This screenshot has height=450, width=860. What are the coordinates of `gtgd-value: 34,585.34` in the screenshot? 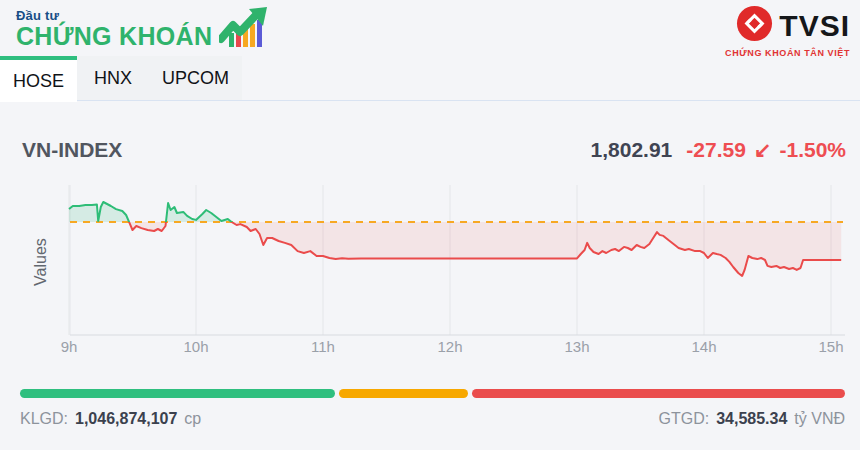 It's located at (752, 419).